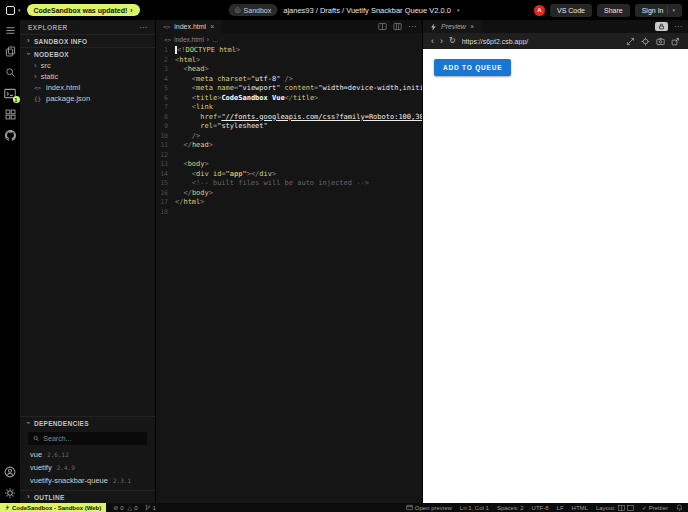 The width and height of the screenshot is (688, 512). Describe the element at coordinates (289, 156) in the screenshot. I see `code-line: 12` at that location.